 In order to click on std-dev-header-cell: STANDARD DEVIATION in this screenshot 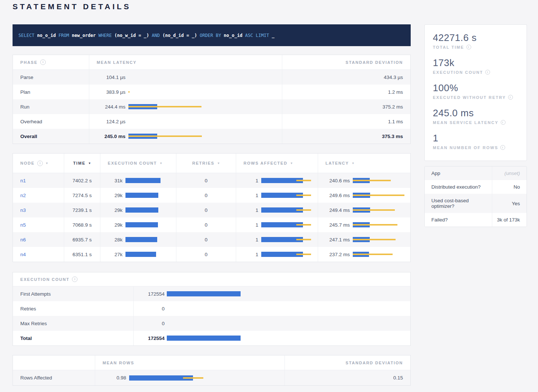, I will do `click(346, 62)`.